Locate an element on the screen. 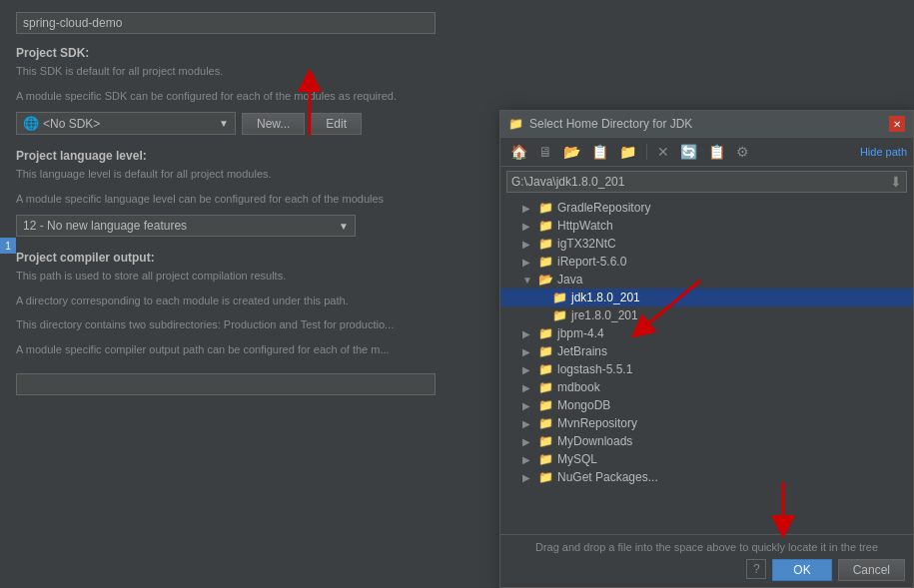 The width and height of the screenshot is (914, 588). language-level-dropdown: 12 - No new language features ▼ is located at coordinates (186, 226).